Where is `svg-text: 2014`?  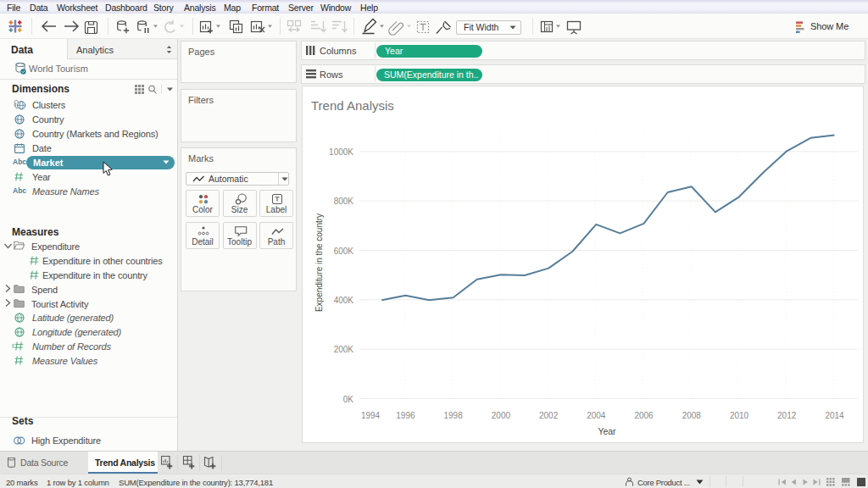 svg-text: 2014 is located at coordinates (834, 415).